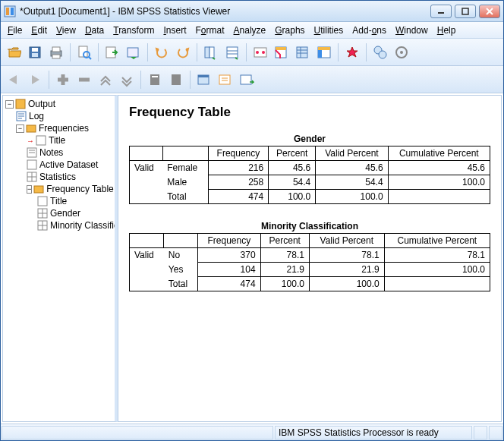  What do you see at coordinates (181, 255) in the screenshot?
I see `row-label: No` at bounding box center [181, 255].